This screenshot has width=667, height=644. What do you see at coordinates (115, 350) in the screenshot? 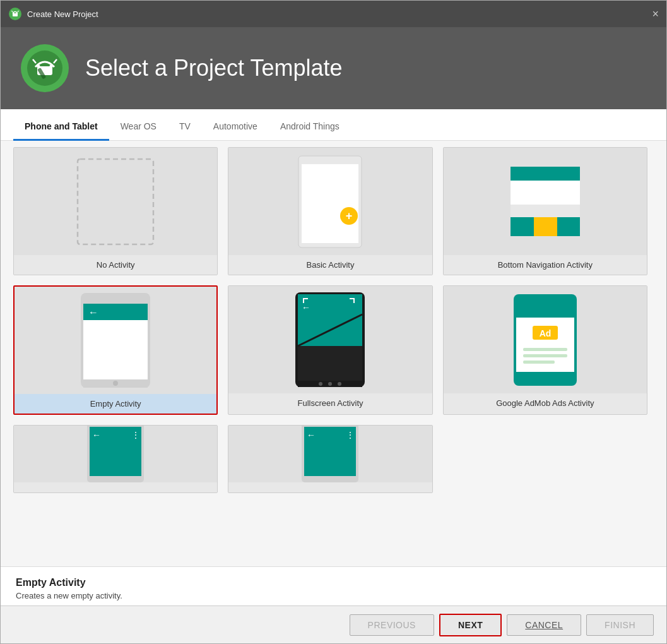
I see `template-empty-activity: ← Empty Activity` at bounding box center [115, 350].